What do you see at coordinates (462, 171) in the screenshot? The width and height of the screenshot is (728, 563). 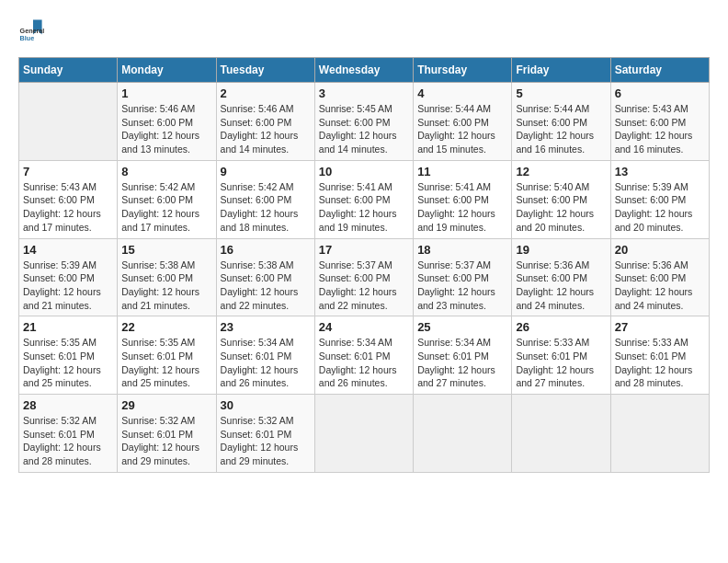 I see `day-number: 11` at bounding box center [462, 171].